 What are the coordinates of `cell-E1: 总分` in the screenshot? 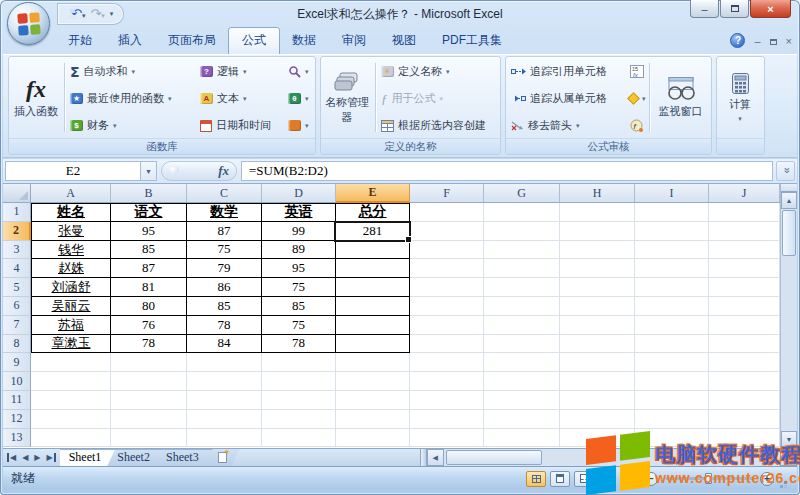 It's located at (373, 212).